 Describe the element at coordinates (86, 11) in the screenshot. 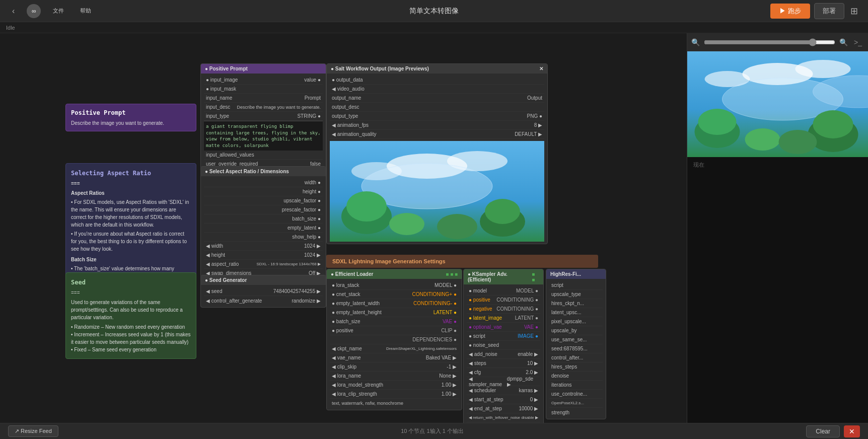

I see `menu-help: 帮助` at that location.